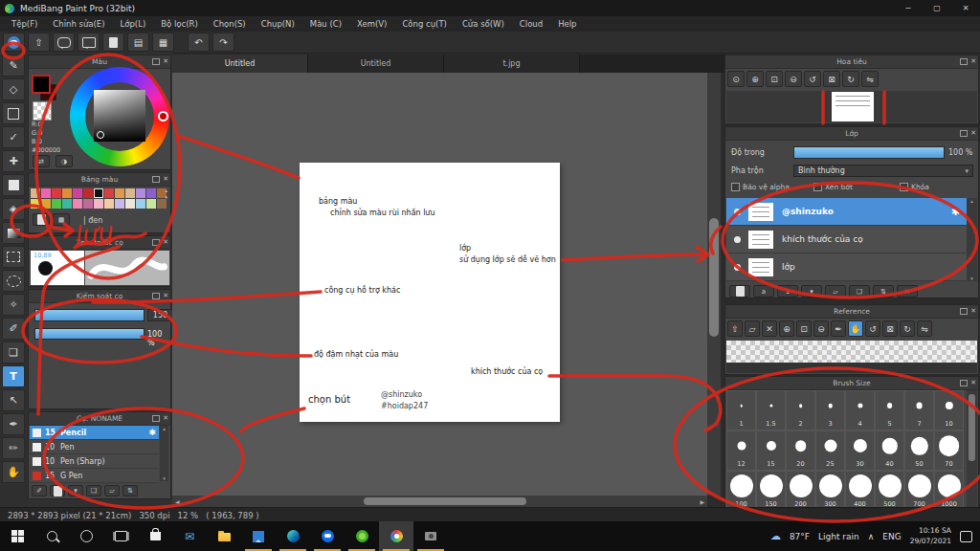 The width and height of the screenshot is (980, 551). What do you see at coordinates (57, 491) in the screenshot?
I see `new-brush-button` at bounding box center [57, 491].